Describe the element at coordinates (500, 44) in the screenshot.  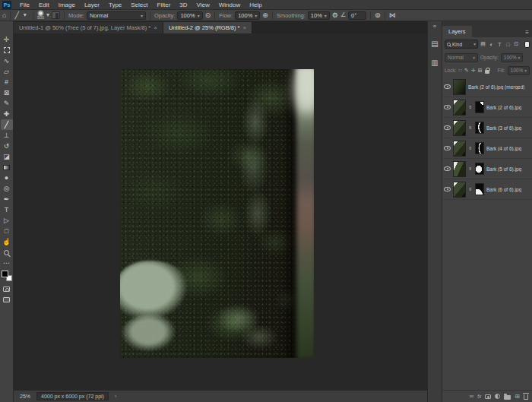
I see `filter-type-layers-icon: T` at that location.